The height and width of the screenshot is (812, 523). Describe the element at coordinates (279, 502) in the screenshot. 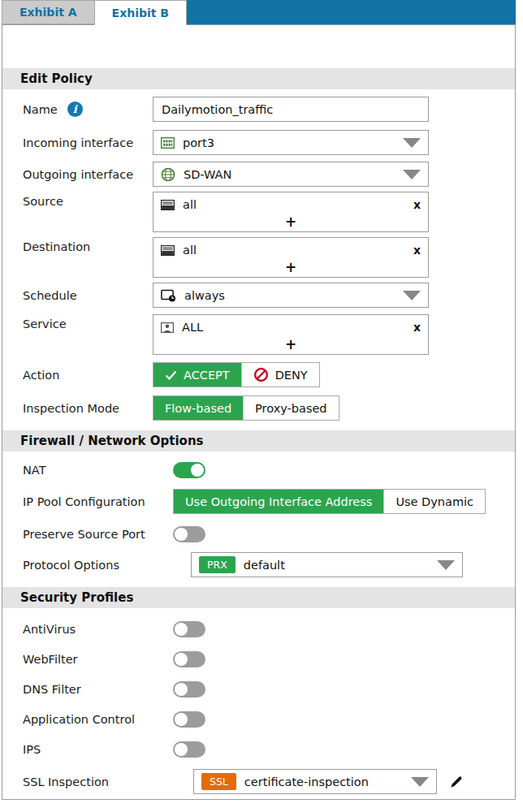

I see `use-outgoing-interface-address-button: Use Outgoing Interface Address` at that location.